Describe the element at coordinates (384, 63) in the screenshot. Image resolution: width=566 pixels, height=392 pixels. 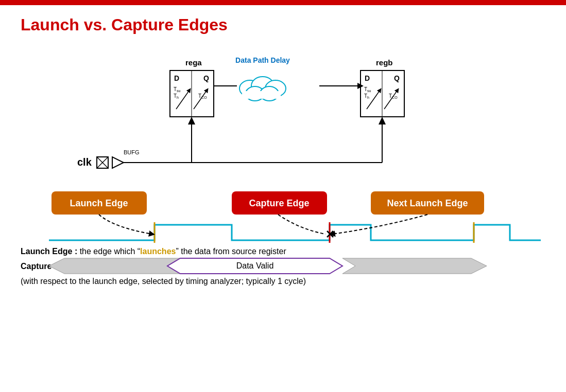
I see `svg-text: regb` at that location.